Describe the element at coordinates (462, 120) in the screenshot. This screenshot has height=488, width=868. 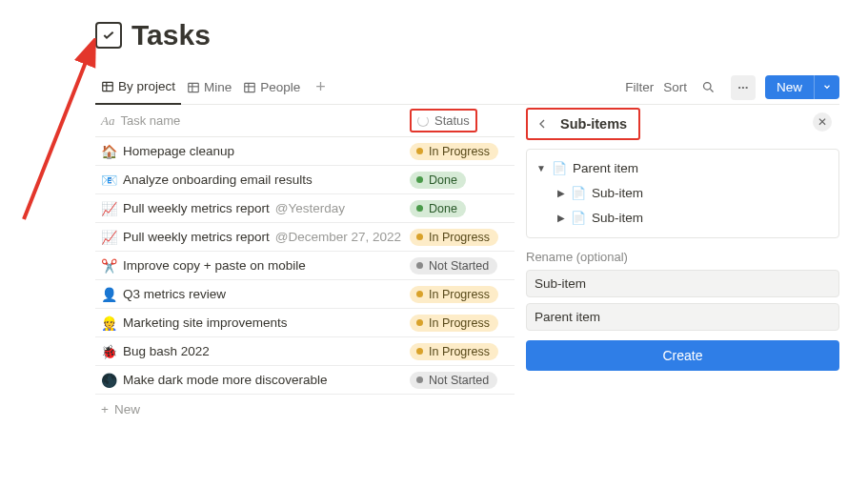
I see `column-status: Status` at that location.